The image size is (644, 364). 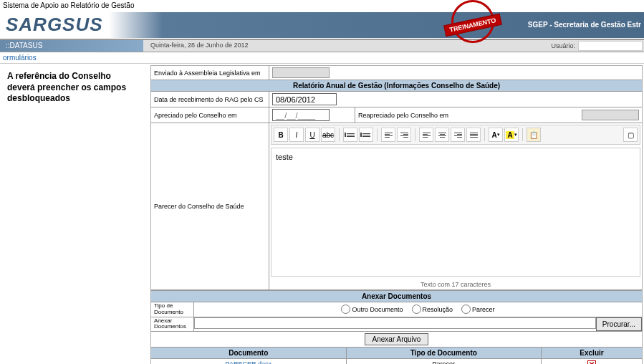 I want to click on anexar-label: Anexar Documentos, so click(x=173, y=325).